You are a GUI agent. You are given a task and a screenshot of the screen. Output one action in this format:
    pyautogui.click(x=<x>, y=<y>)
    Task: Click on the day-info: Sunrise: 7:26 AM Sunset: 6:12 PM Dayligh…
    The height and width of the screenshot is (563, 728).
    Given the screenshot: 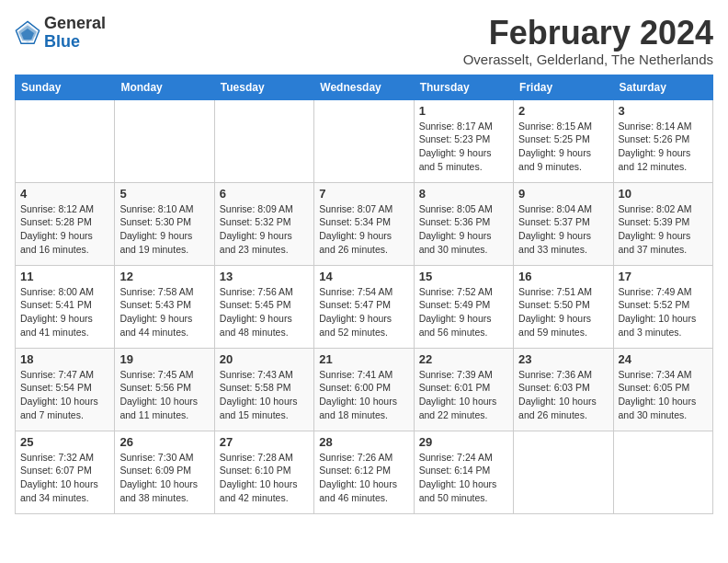 What is the action you would take?
    pyautogui.click(x=364, y=478)
    